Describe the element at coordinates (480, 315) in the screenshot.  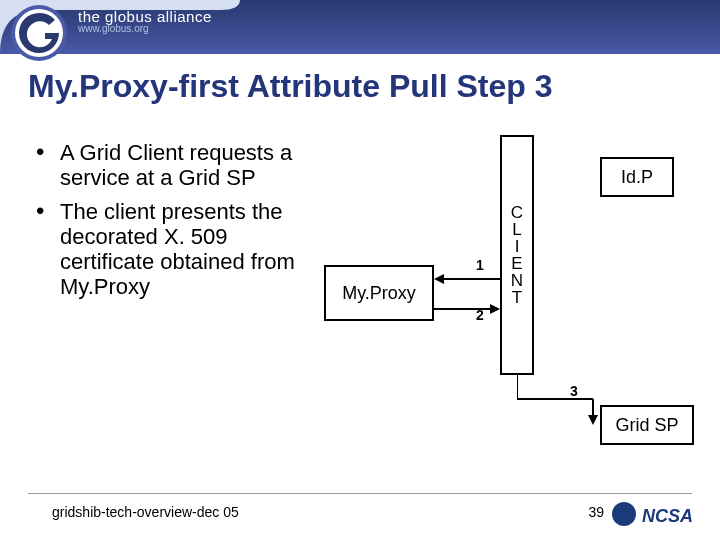
I see `arrow-label-2: 2` at that location.